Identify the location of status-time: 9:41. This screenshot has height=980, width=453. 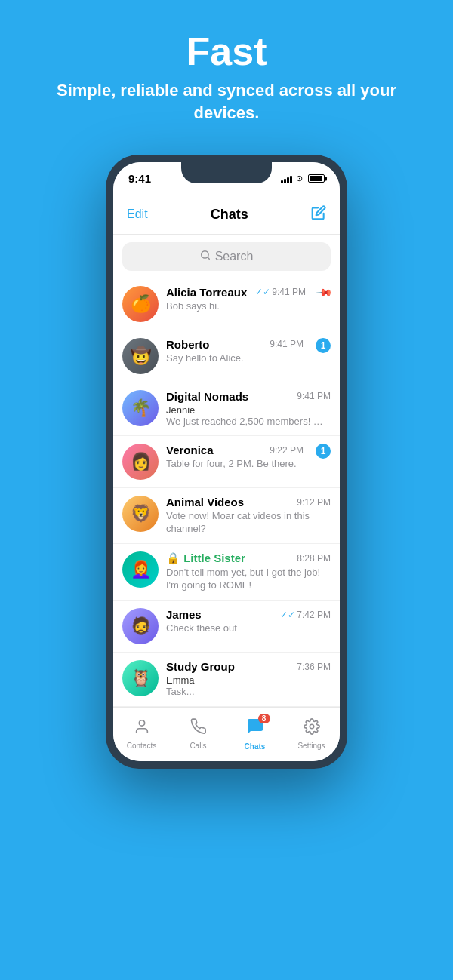
(140, 178).